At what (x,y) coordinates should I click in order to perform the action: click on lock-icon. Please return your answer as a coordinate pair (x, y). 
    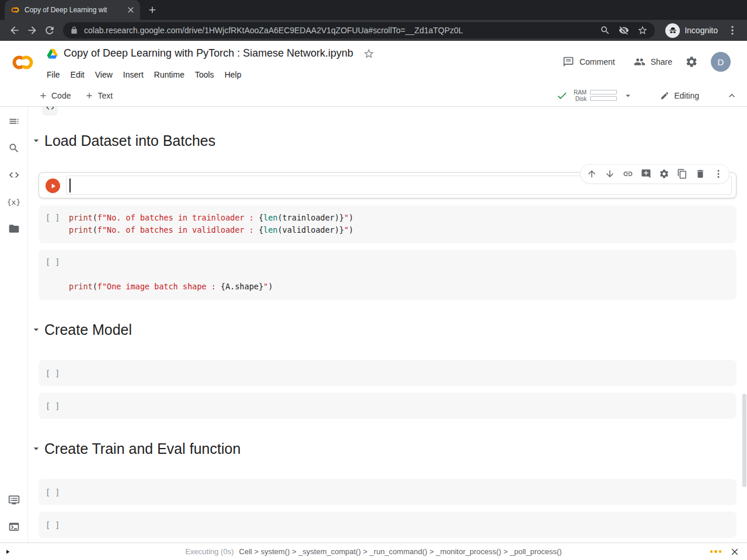
    Looking at the image, I should click on (74, 30).